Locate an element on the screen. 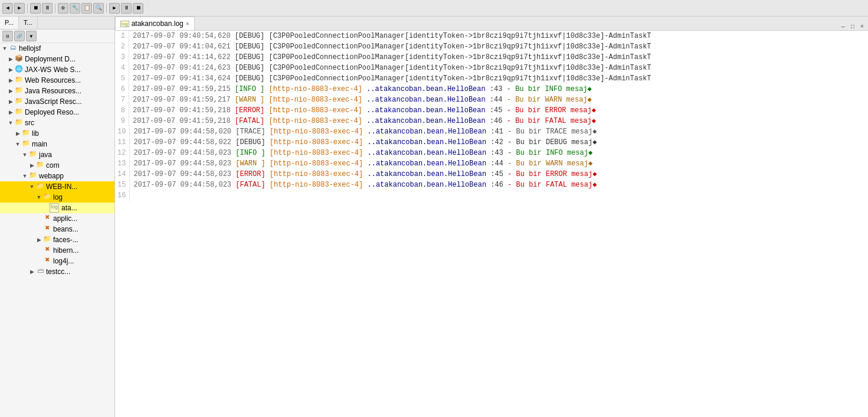 The height and width of the screenshot is (417, 868). toolbar-btn-2: ▶ is located at coordinates (19, 8).